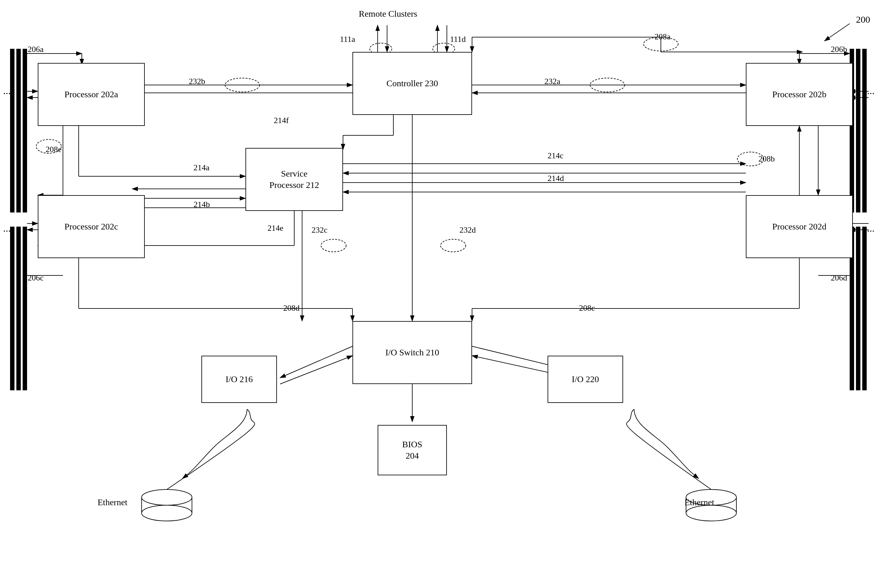 The height and width of the screenshot is (588, 878). Describe the element at coordinates (799, 226) in the screenshot. I see `processor-202d-label: Processor 202d` at that location.